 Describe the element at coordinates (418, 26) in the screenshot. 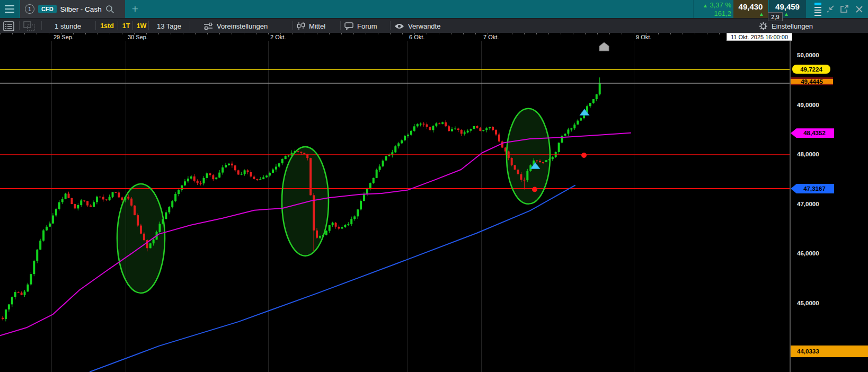

I see `related-button: Verwandte` at that location.